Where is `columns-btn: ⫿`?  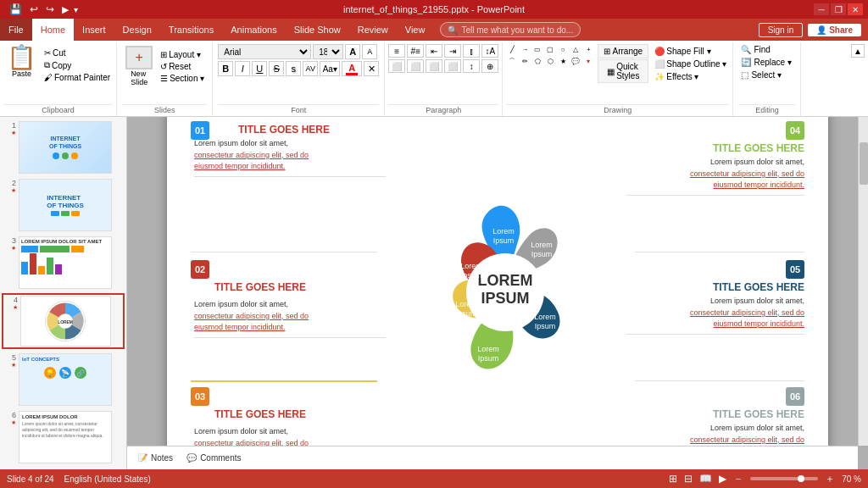 columns-btn: ⫿ is located at coordinates (471, 51).